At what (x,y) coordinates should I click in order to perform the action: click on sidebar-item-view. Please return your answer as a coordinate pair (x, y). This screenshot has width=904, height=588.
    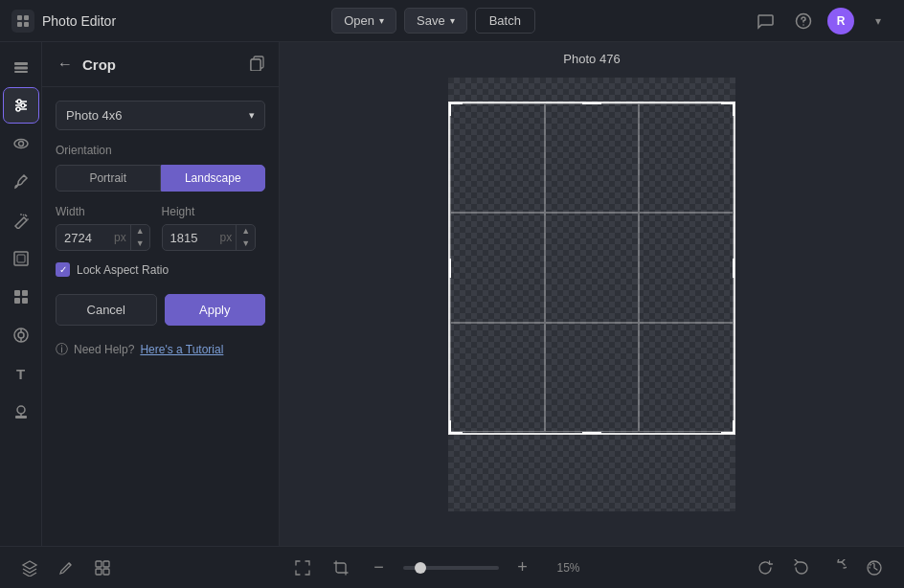
    Looking at the image, I should click on (21, 144).